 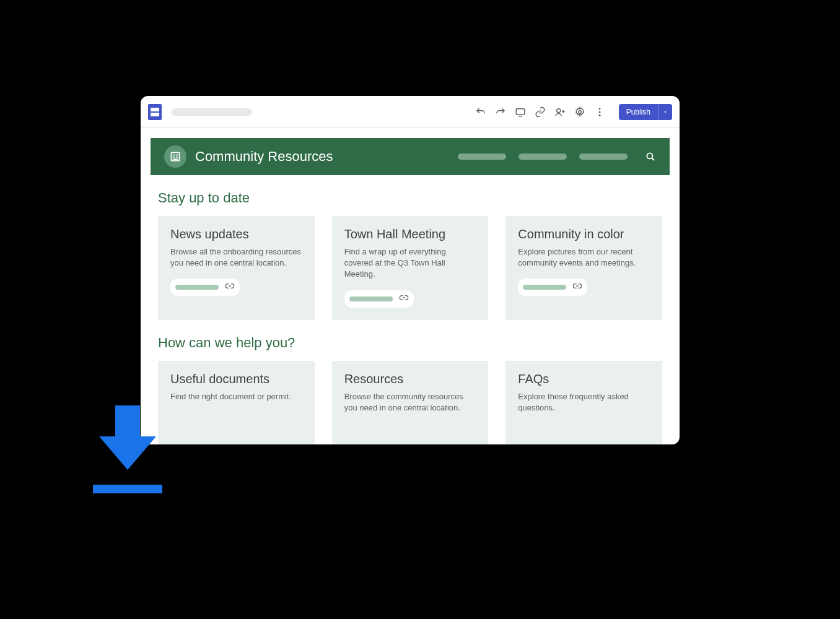 What do you see at coordinates (580, 112) in the screenshot?
I see `gear-icon` at bounding box center [580, 112].